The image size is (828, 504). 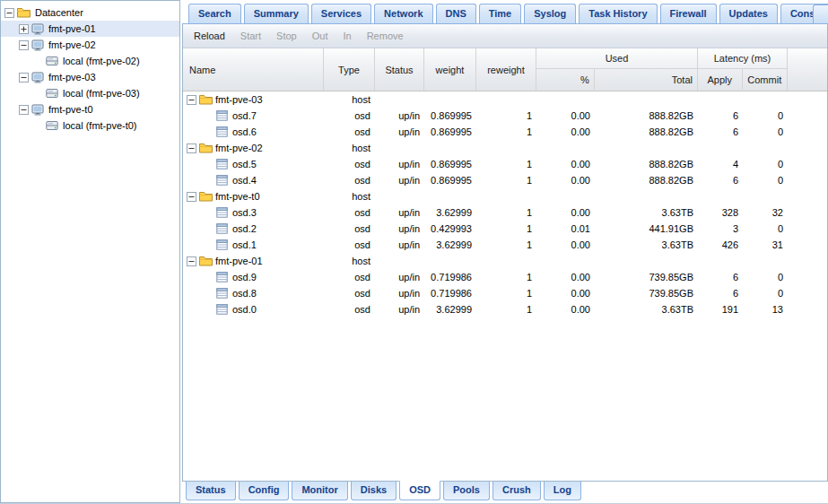 I want to click on column-header-latency: Latency (ms), so click(x=743, y=59).